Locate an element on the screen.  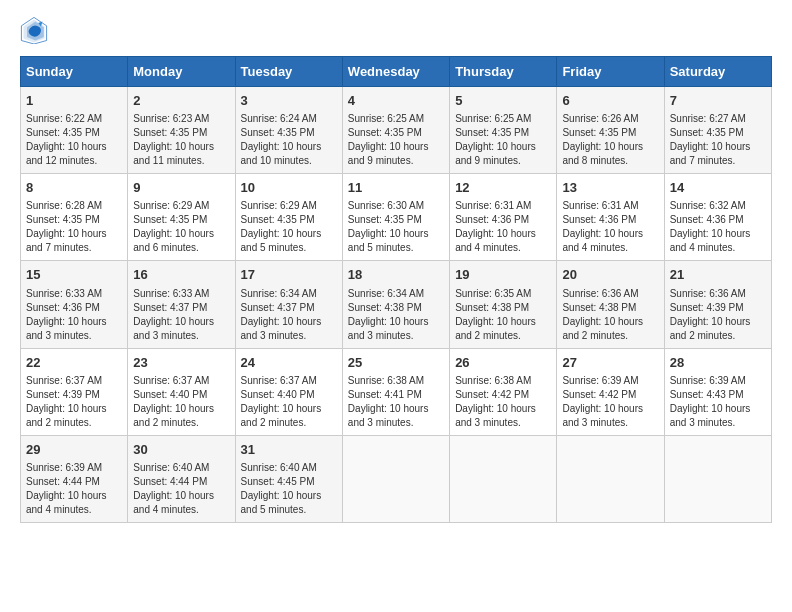
column-header-friday: Friday is located at coordinates (610, 72).